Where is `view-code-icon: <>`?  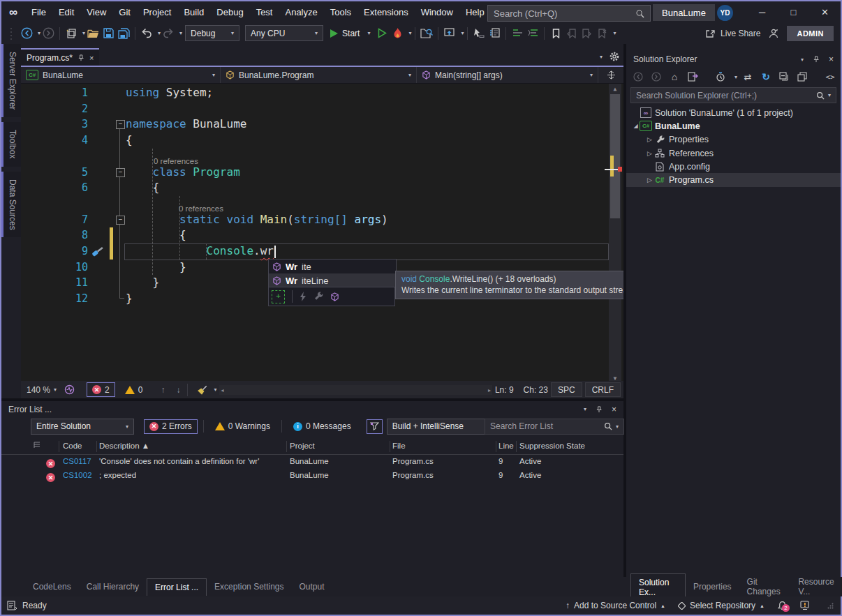 view-code-icon: <> is located at coordinates (830, 77).